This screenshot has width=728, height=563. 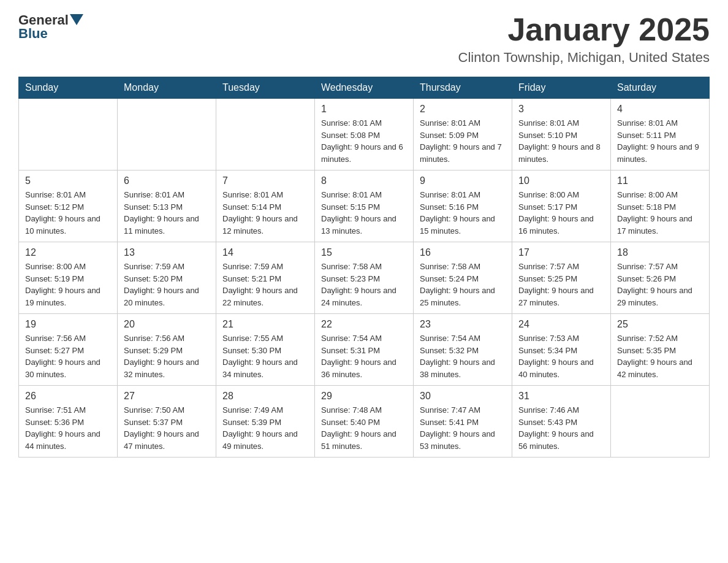 What do you see at coordinates (364, 39) in the screenshot?
I see `page-header: General Blue January 2025 Clinton Townsh…` at bounding box center [364, 39].